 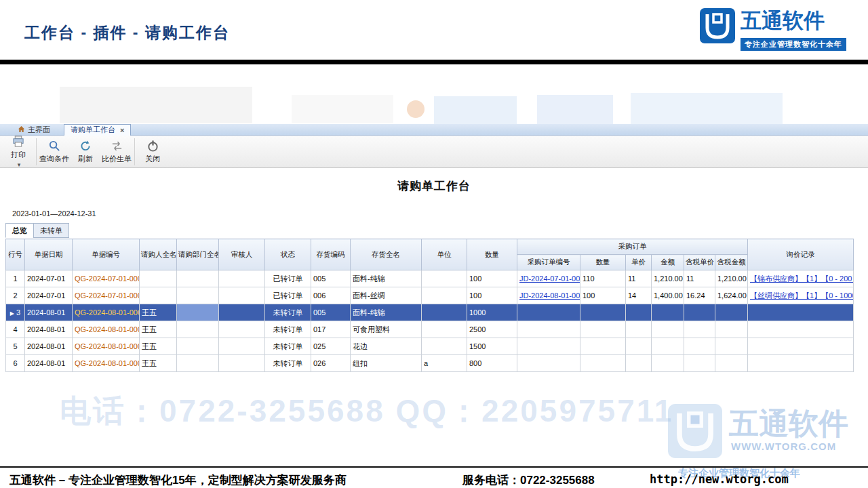 I want to click on cell: 800, so click(x=492, y=363).